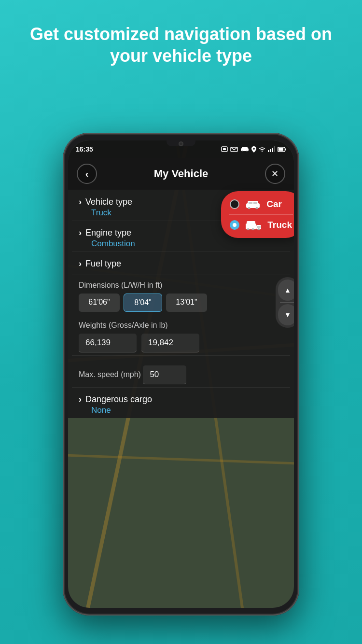 The height and width of the screenshot is (644, 362). What do you see at coordinates (245, 149) in the screenshot?
I see `car-status-icon` at bounding box center [245, 149].